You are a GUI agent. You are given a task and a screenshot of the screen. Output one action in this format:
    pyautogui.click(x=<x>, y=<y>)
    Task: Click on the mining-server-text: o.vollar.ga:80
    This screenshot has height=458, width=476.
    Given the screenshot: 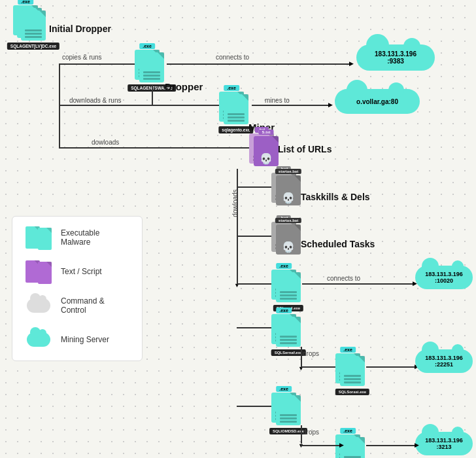 What is the action you would take?
    pyautogui.click(x=377, y=102)
    